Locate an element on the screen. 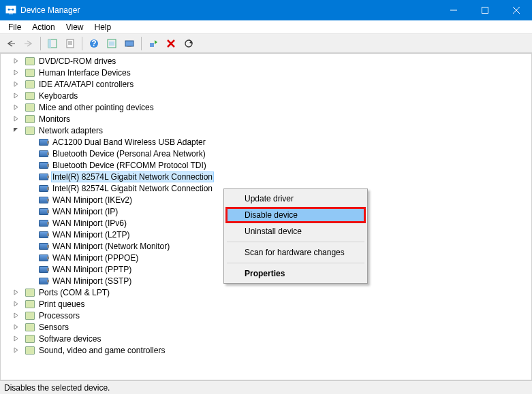 This screenshot has width=532, height=394. update-driver-button is located at coordinates (129, 44).